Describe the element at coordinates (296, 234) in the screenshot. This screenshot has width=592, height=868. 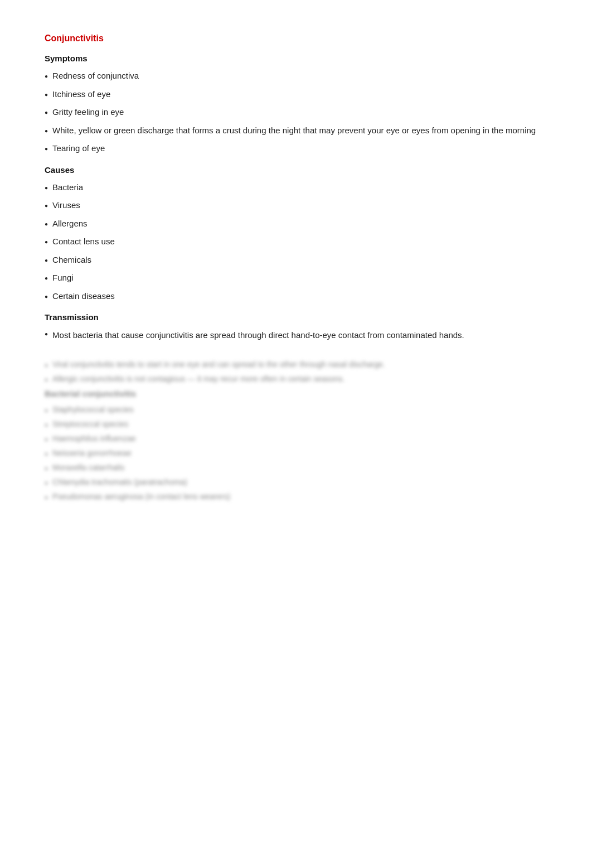
I see `causes-section: Causes Bacteria Viruses Allergens Contac…` at that location.